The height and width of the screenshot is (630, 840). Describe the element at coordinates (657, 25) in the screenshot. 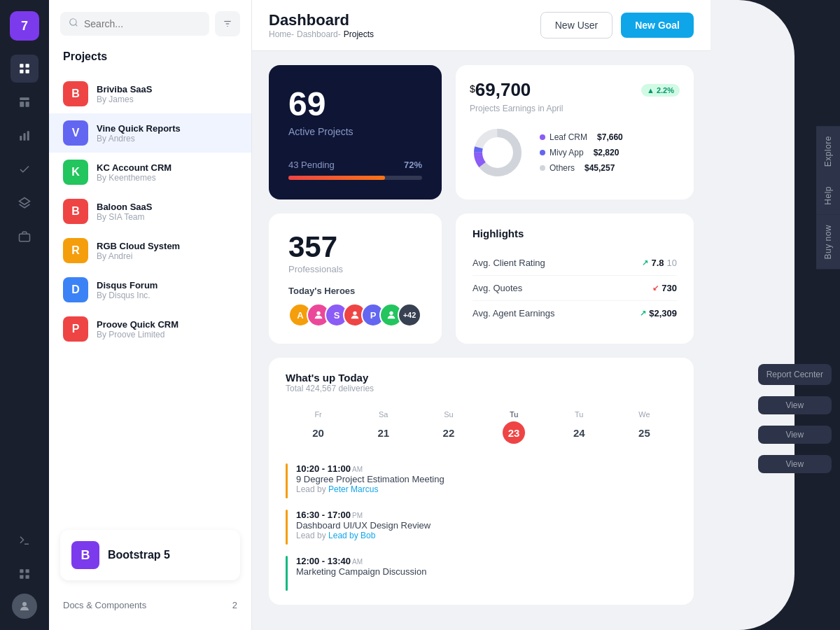

I see `new-goal-button: New Goal` at that location.